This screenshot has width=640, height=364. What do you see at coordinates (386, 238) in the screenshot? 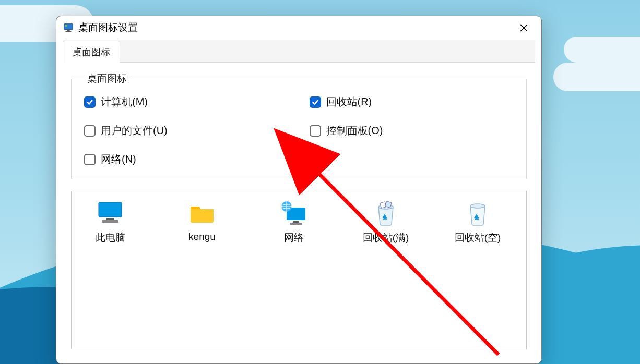
I see `icon-label: 回收站(满)` at bounding box center [386, 238].